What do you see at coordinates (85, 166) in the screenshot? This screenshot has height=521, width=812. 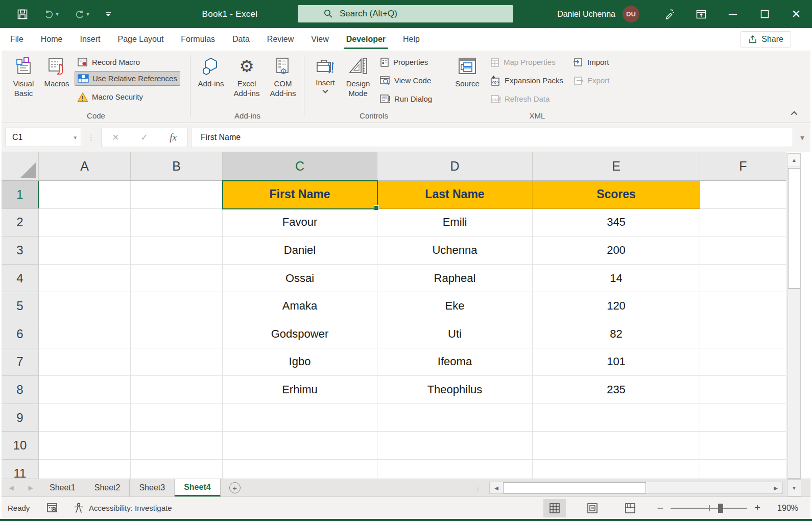 I see `column-header-A: A` at bounding box center [85, 166].